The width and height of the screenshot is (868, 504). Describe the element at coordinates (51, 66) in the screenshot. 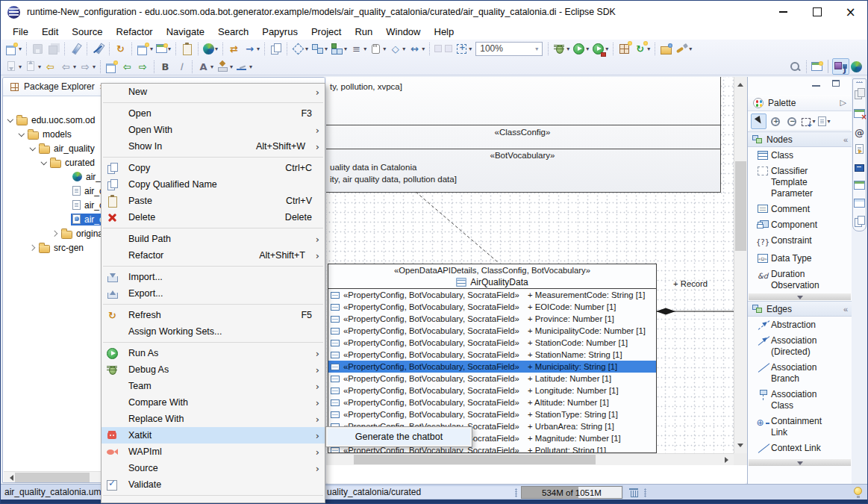

I see `last-edit-button: ⇦` at that location.